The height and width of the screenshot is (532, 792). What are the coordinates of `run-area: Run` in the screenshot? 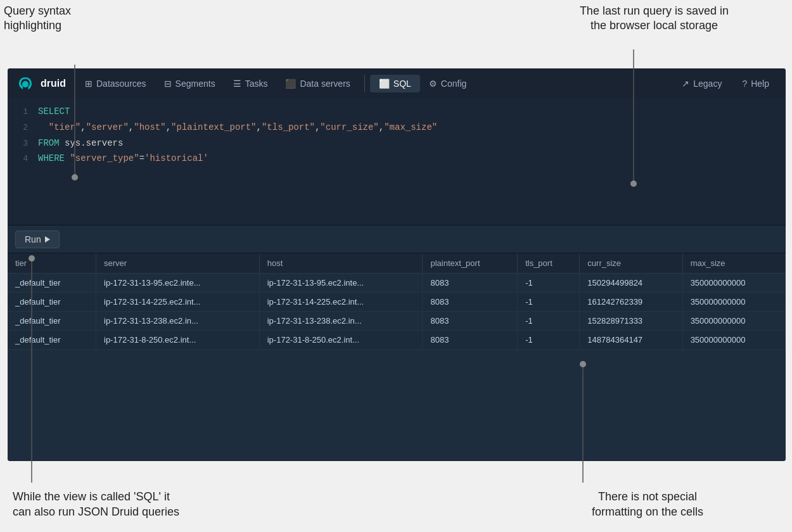 It's located at (397, 239).